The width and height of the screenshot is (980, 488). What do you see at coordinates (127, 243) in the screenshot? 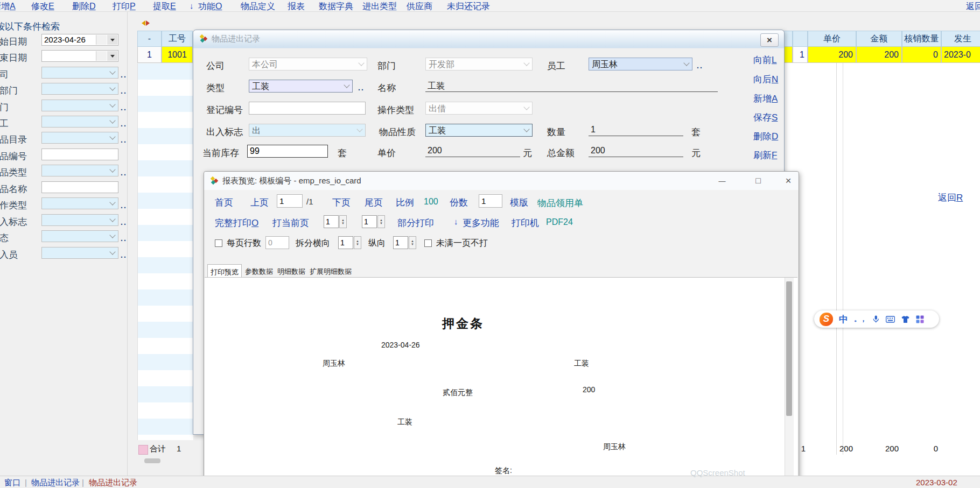
I see `panel-splitter` at bounding box center [127, 243].